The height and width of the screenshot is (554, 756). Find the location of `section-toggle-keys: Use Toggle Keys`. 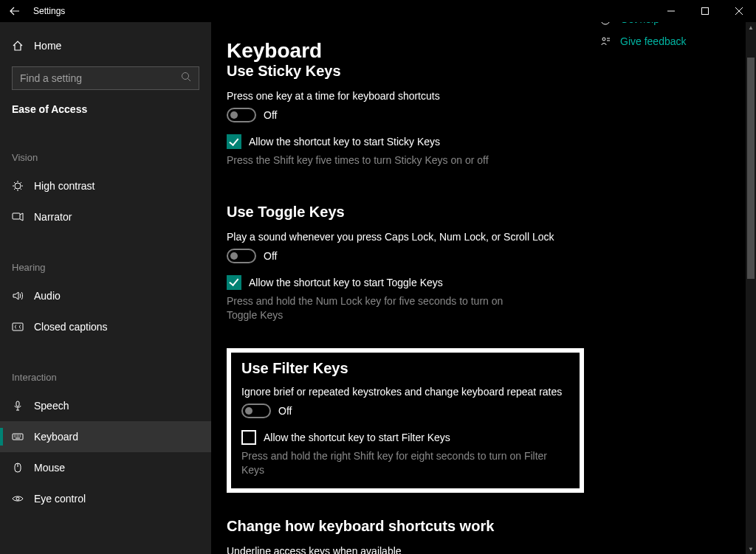

section-toggle-keys: Use Toggle Keys is located at coordinates (492, 212).